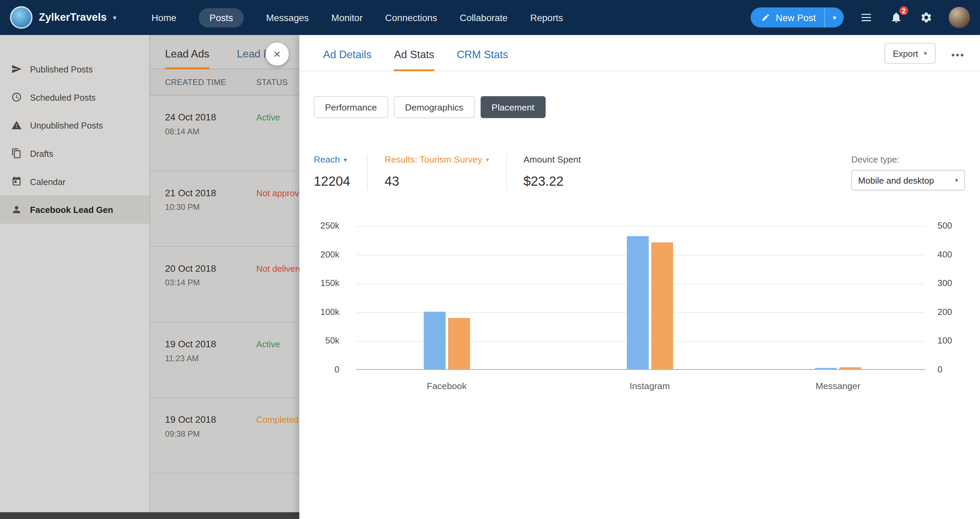 This screenshot has height=519, width=980. Describe the element at coordinates (908, 180) in the screenshot. I see `device-type-select: Mobile and desktop ▾` at that location.